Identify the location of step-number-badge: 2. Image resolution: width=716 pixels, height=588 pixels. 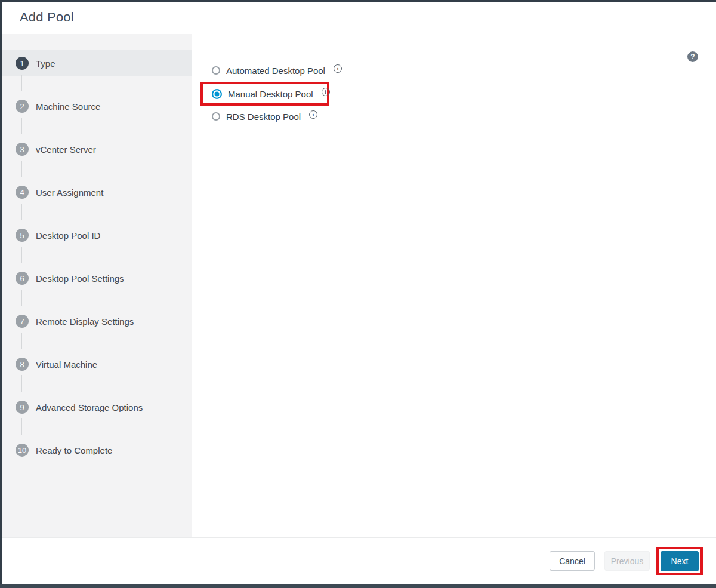
(22, 106).